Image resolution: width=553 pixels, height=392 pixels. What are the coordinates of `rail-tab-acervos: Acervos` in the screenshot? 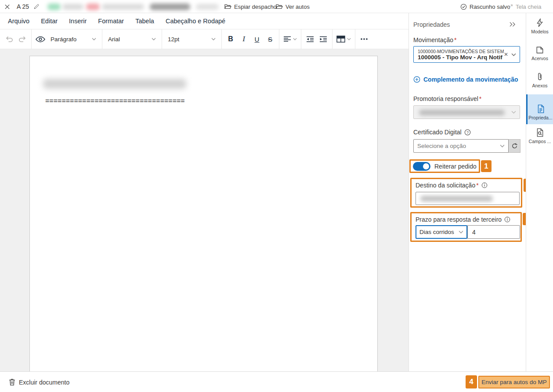 It's located at (539, 54).